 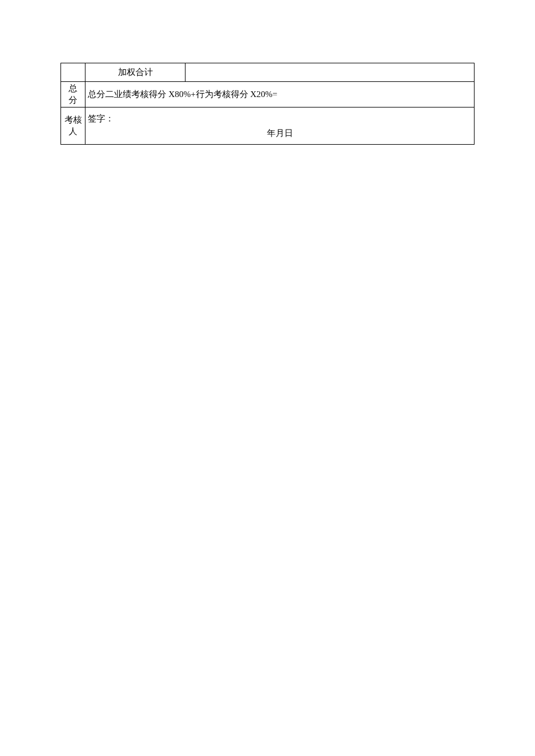 What do you see at coordinates (73, 95) in the screenshot?
I see `total-score-label-cell: 总 分` at bounding box center [73, 95].